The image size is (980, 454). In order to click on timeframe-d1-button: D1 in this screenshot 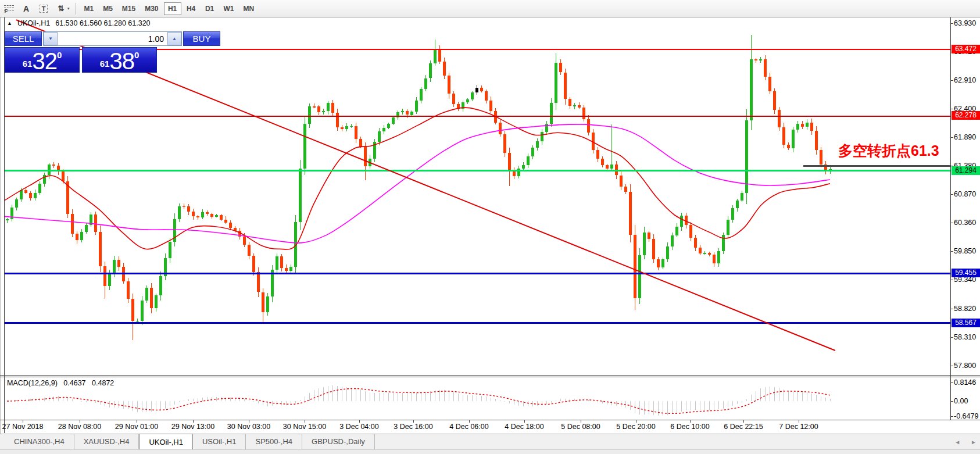, I will do `click(210, 9)`.